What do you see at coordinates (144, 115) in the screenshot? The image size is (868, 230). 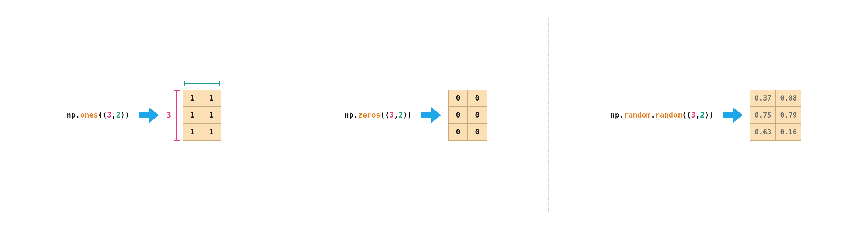 I see `panel-ones: np.ones((3,2)) 3 1 1 1 1 1 1` at bounding box center [144, 115].